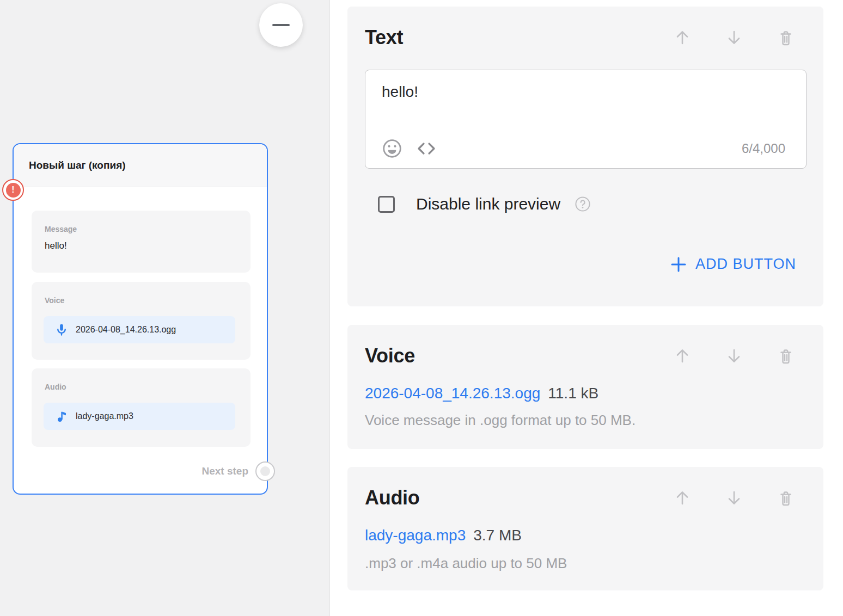 The width and height of the screenshot is (843, 616). What do you see at coordinates (426, 149) in the screenshot?
I see `code-button` at bounding box center [426, 149].